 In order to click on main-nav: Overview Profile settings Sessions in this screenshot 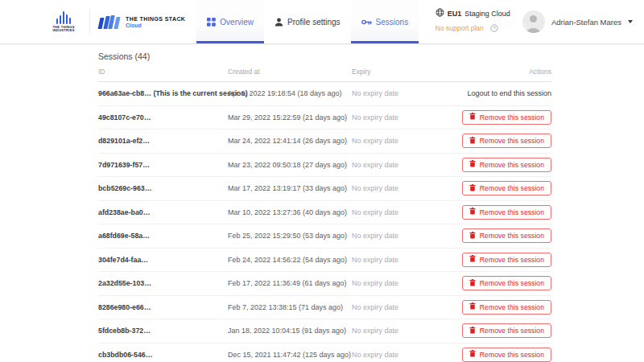, I will do `click(308, 22)`.